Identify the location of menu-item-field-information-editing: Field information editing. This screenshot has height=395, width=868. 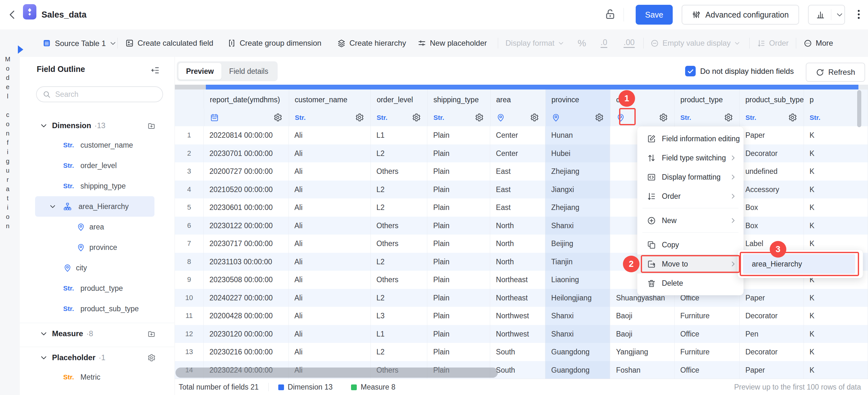
(690, 139).